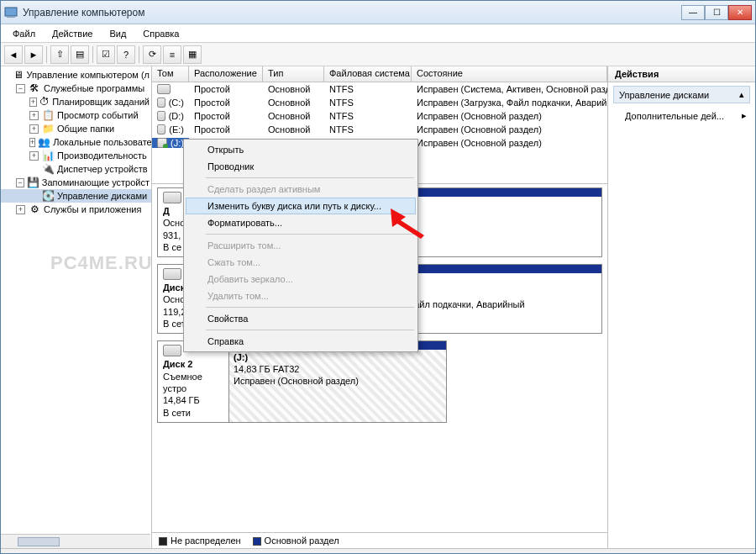 The height and width of the screenshot is (554, 756). I want to click on clock-icon: ⏱, so click(45, 102).